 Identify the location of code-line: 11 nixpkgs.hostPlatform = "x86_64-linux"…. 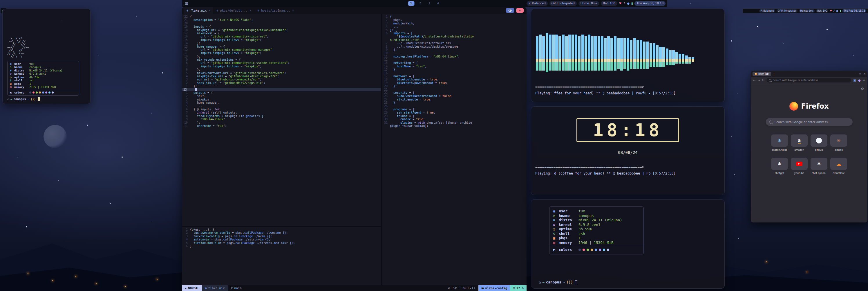
(454, 57).